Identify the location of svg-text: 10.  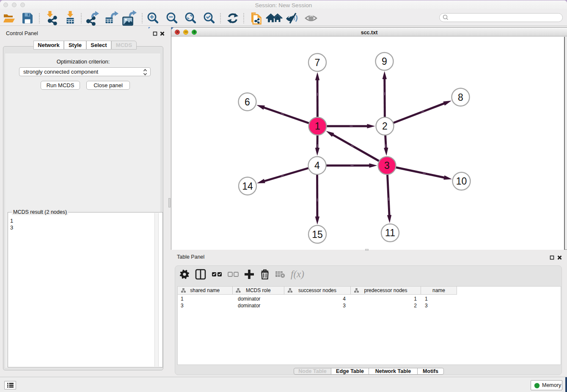
(462, 181).